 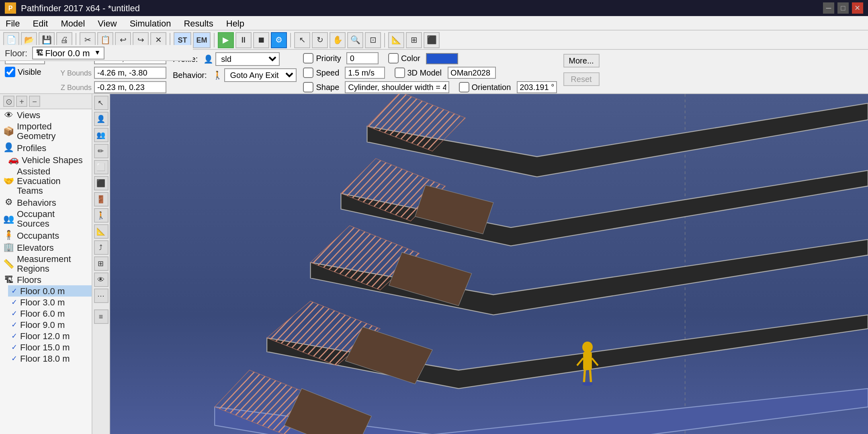 What do you see at coordinates (355, 40) in the screenshot?
I see `zoom-button: 🔍` at bounding box center [355, 40].